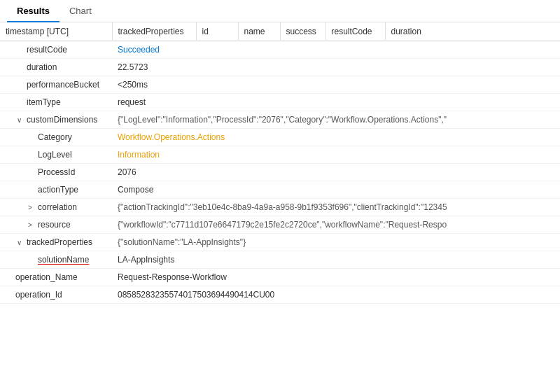 The width and height of the screenshot is (560, 392). I want to click on table-row: LogLevelInformation, so click(280, 155).